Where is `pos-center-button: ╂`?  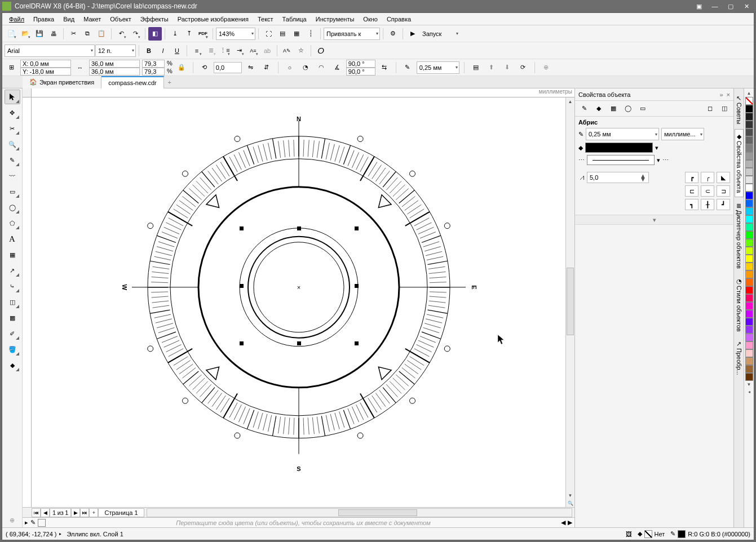
pos-center-button: ╂ is located at coordinates (708, 205).